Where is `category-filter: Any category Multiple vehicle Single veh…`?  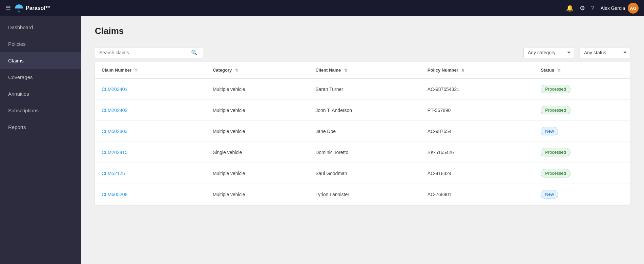
category-filter: Any category Multiple vehicle Single veh… is located at coordinates (549, 53).